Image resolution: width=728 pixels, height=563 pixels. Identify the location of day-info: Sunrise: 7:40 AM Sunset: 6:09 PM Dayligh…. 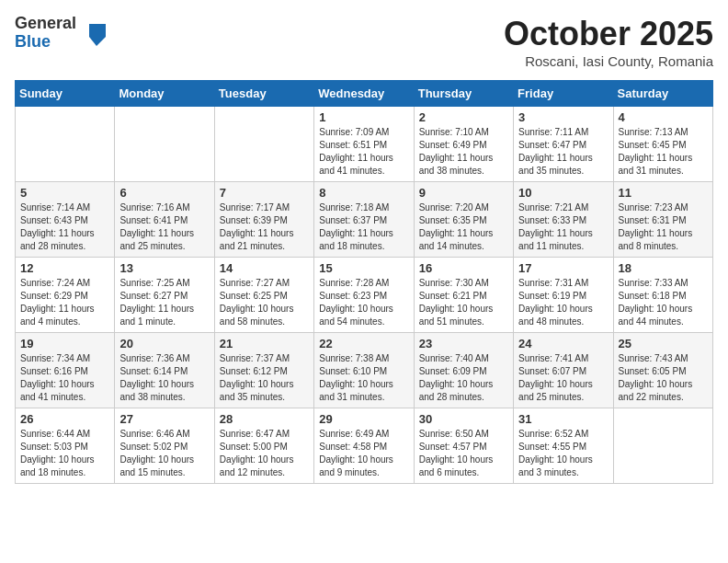
(463, 378).